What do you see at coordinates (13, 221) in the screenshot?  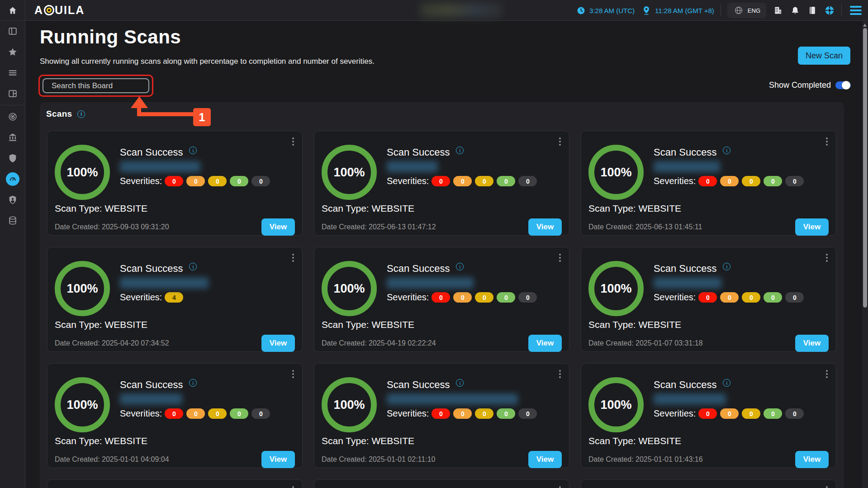 I see `sidebar-item-data` at bounding box center [13, 221].